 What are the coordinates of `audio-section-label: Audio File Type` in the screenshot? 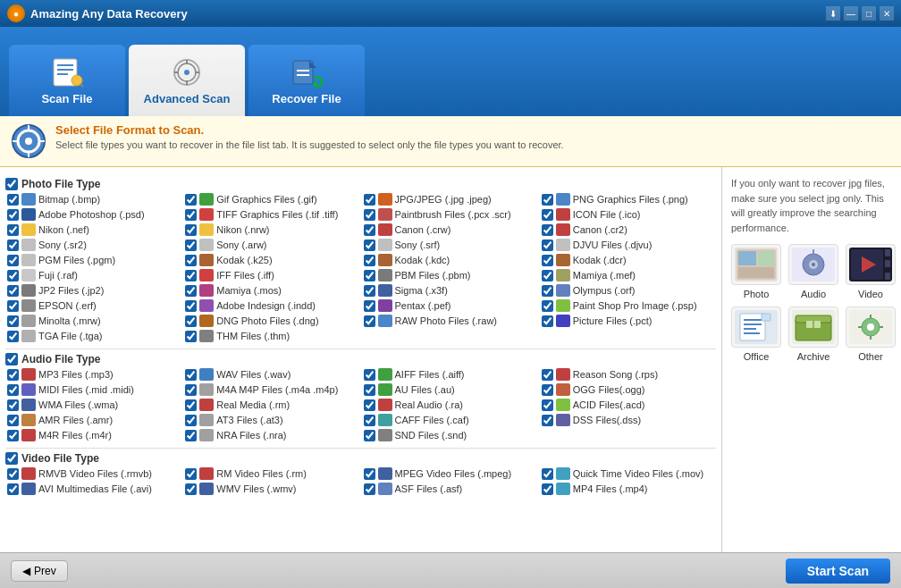 It's located at (61, 359).